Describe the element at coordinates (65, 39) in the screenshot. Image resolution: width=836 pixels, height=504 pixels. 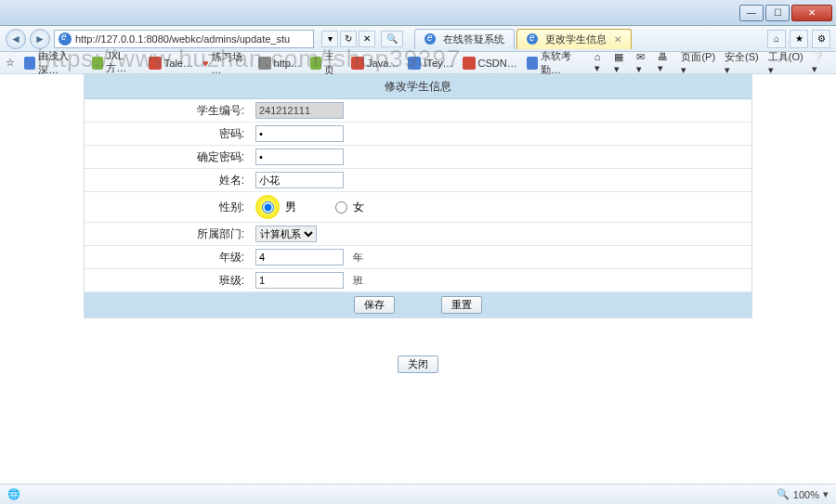
I see `ie-icon` at that location.